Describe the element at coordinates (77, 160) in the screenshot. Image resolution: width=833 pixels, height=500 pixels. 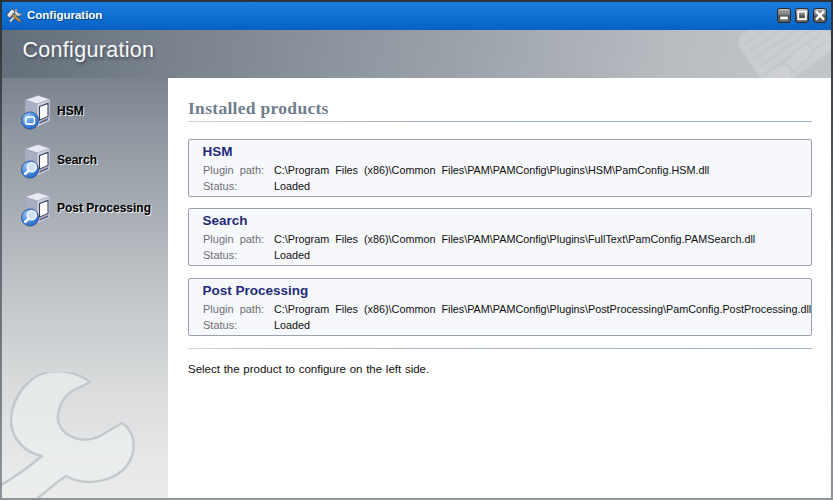
I see `sidebar-item-label: Search` at that location.